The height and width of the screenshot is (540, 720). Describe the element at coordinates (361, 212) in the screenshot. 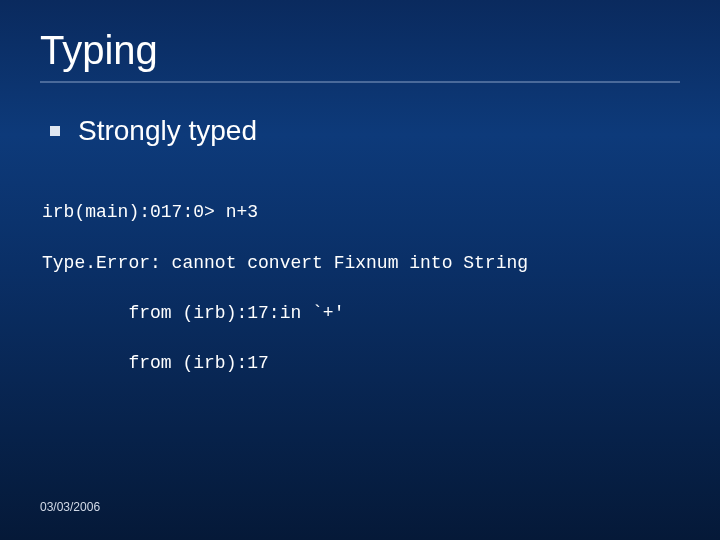

I see `code-line: irb(main):017:0> n+3` at that location.